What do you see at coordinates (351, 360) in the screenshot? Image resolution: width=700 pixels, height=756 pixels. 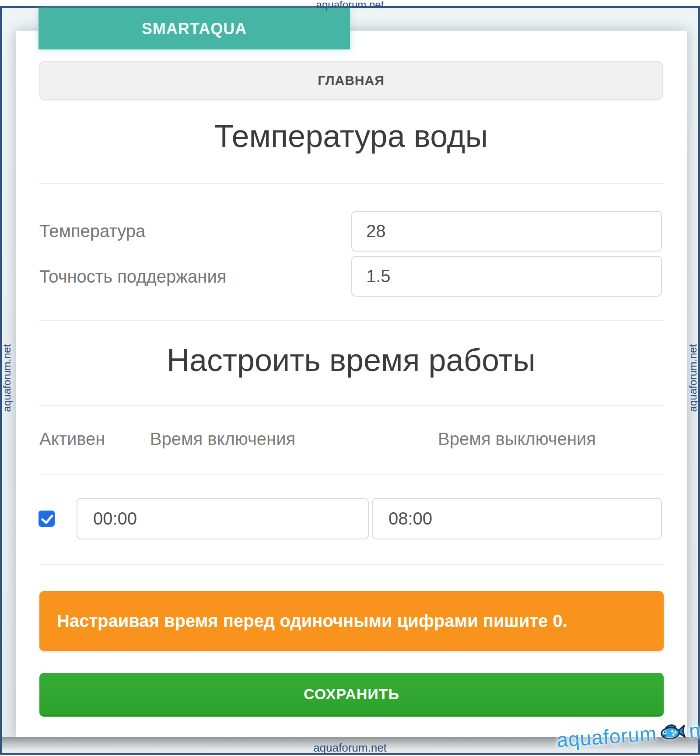 I see `schedule-title: Настроить время работы` at bounding box center [351, 360].